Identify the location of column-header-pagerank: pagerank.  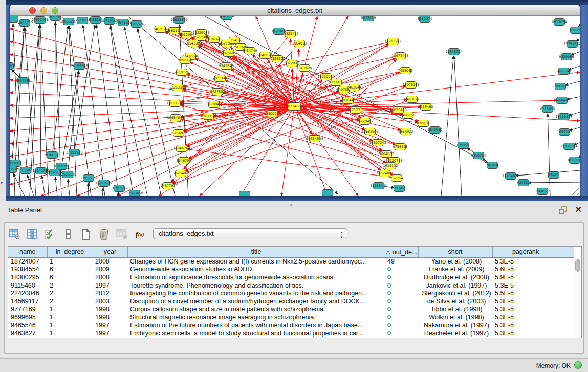
(526, 252).